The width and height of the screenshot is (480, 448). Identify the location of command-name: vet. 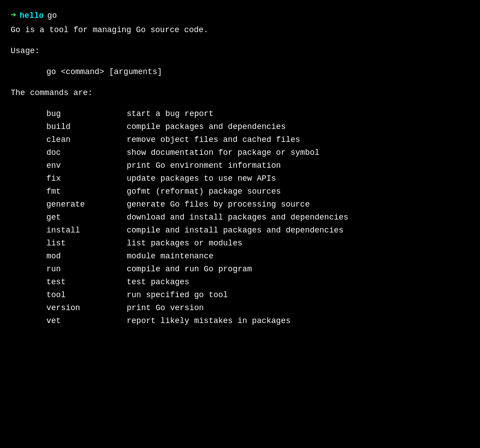
(87, 321).